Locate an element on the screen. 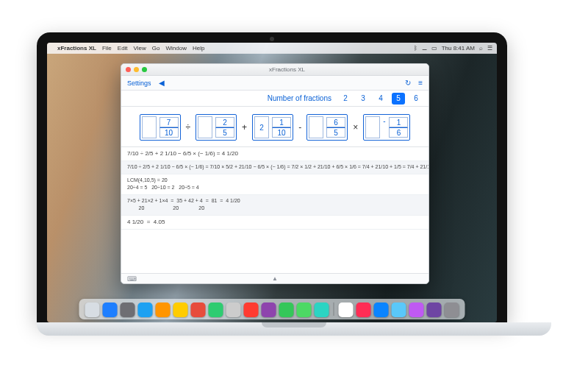  operator-4: × is located at coordinates (356, 127).